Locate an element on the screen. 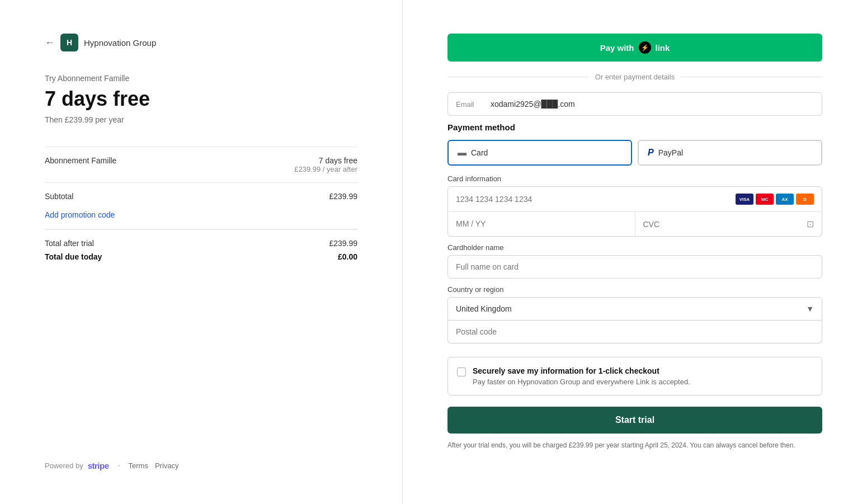  card-brand-icons: VISA MC AX D is located at coordinates (775, 199).